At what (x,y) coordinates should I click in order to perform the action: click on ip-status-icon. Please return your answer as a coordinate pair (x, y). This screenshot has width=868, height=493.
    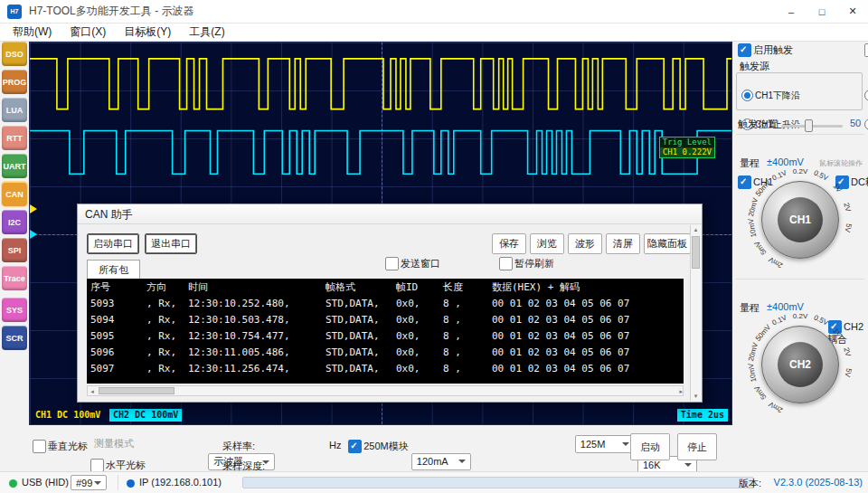
    Looking at the image, I should click on (130, 483).